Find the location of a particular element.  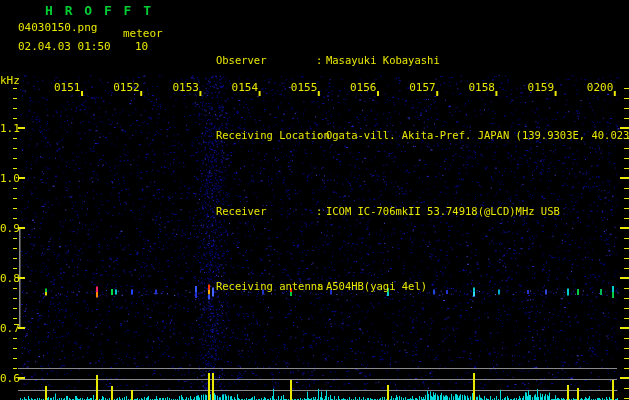

info-label: Observer is located at coordinates (266, 60).